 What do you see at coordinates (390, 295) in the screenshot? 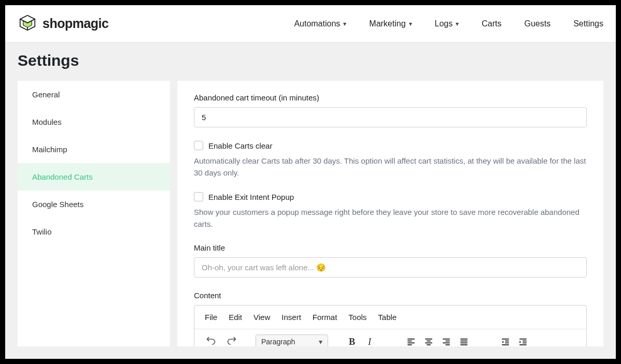
I see `content-label: Content` at bounding box center [390, 295].